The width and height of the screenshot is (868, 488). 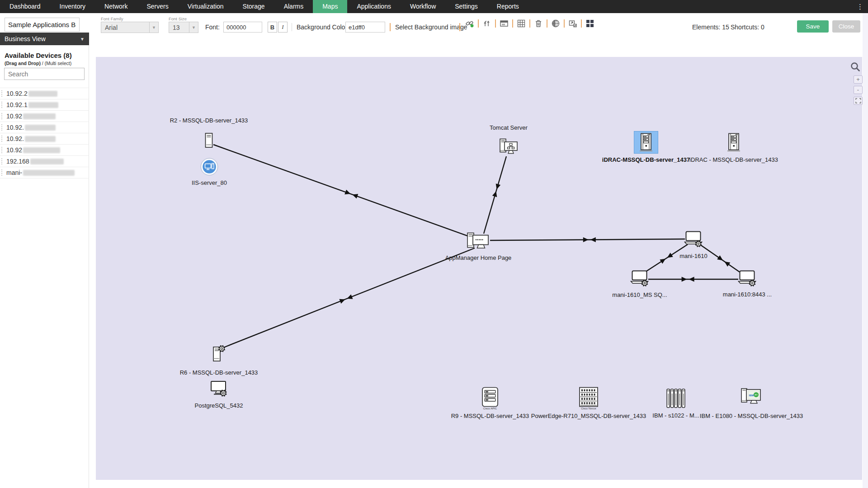 What do you see at coordinates (711, 27) in the screenshot?
I see `elements-count: Elements: 15` at bounding box center [711, 27].